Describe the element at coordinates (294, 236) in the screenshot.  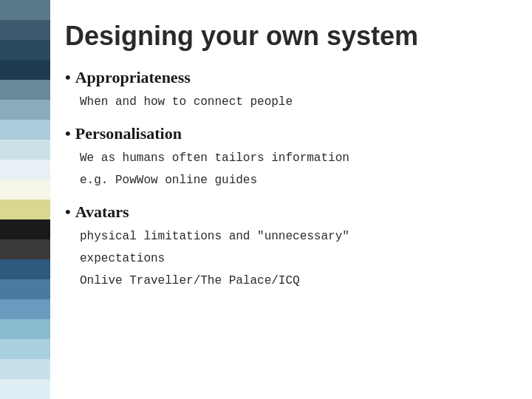
I see `section-line-2-0: physical limitations and "unnecessary"` at that location.